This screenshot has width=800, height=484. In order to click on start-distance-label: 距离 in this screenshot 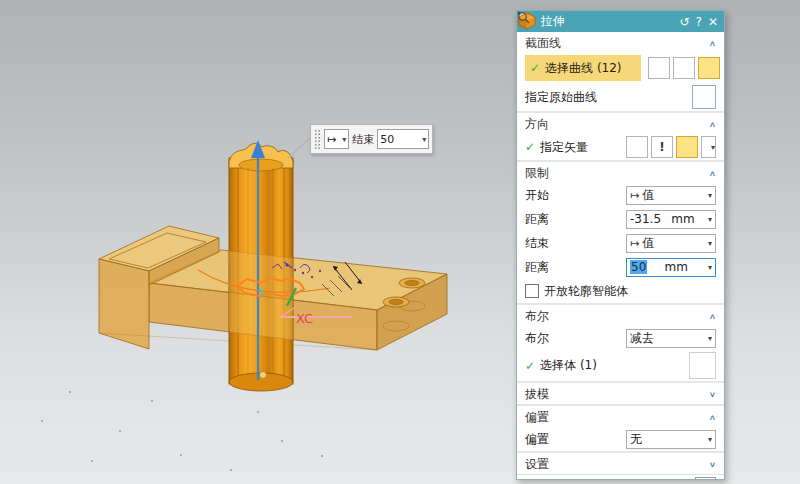, I will do `click(576, 220)`.